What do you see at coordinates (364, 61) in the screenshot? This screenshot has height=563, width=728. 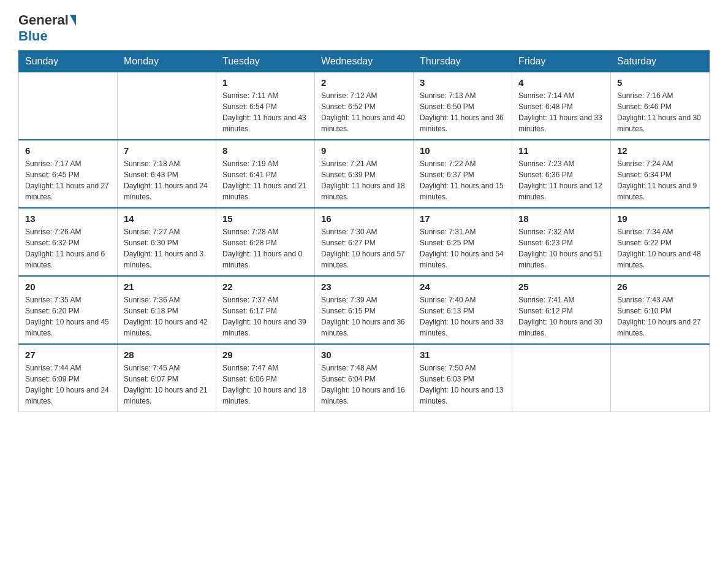 I see `calendar-day-header: Wednesday` at bounding box center [364, 61].